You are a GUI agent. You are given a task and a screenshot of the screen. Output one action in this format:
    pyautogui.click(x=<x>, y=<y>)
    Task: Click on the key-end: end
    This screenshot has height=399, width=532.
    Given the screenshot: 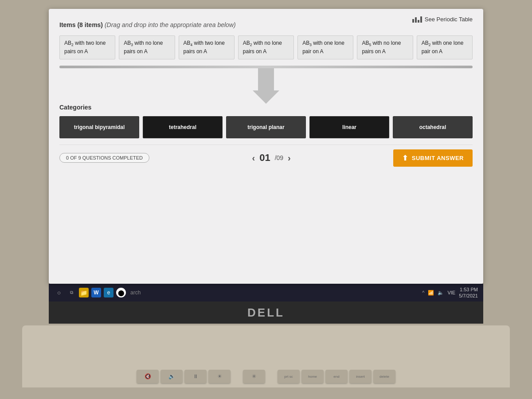 What is the action you would take?
    pyautogui.click(x=336, y=376)
    